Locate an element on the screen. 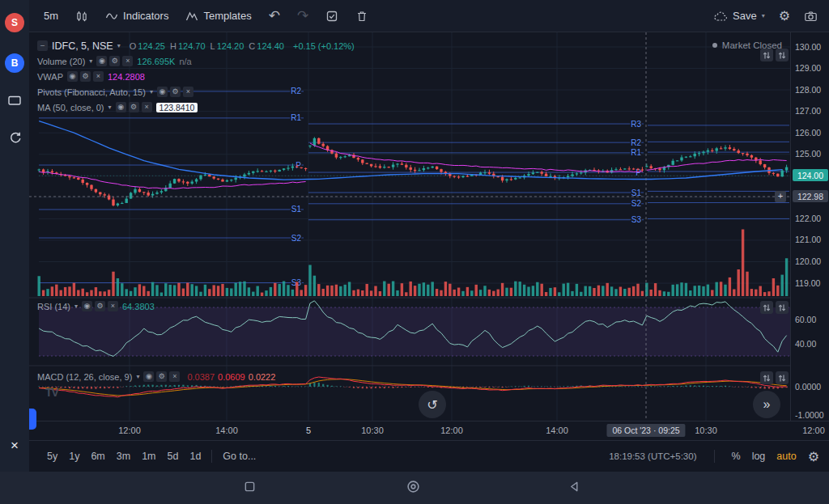 The image size is (829, 504). indicator-row: MA (50, close, 0)▾◉⚙×123.8410 is located at coordinates (196, 107).